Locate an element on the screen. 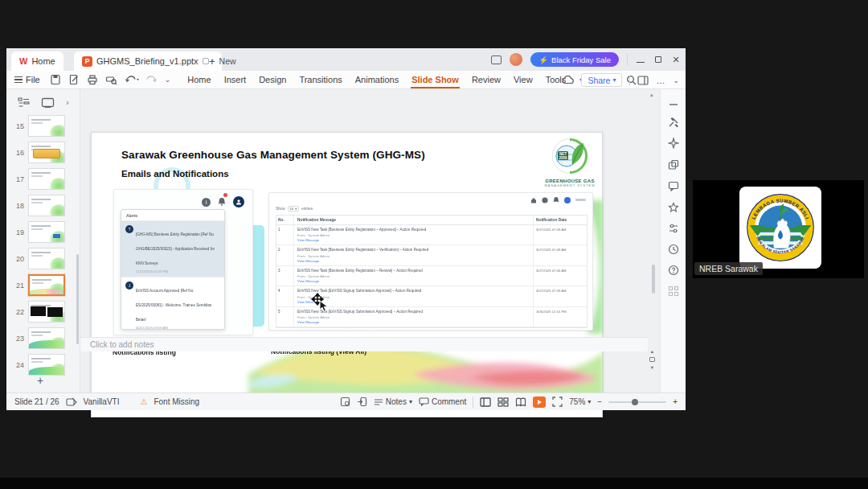 The height and width of the screenshot is (489, 868). help-circle-icon is located at coordinates (674, 270).